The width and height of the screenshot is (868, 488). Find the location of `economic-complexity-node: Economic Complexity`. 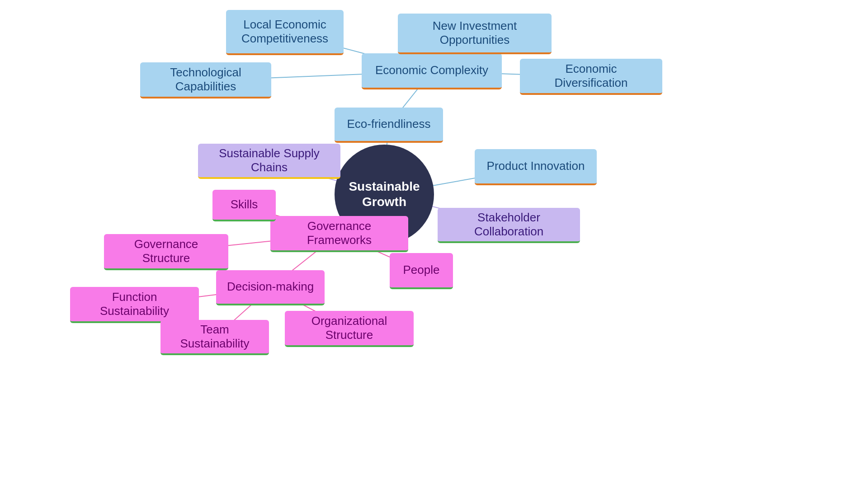

economic-complexity-node: Economic Complexity is located at coordinates (432, 71).